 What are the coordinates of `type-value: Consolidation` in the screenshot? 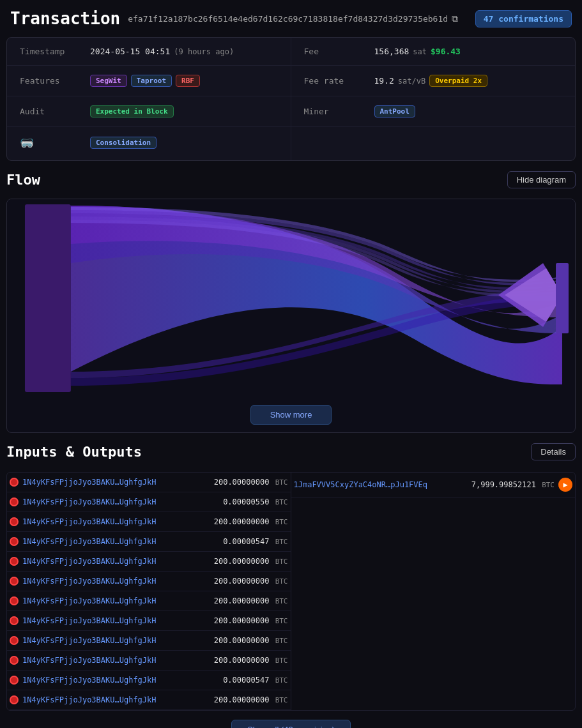 It's located at (123, 143).